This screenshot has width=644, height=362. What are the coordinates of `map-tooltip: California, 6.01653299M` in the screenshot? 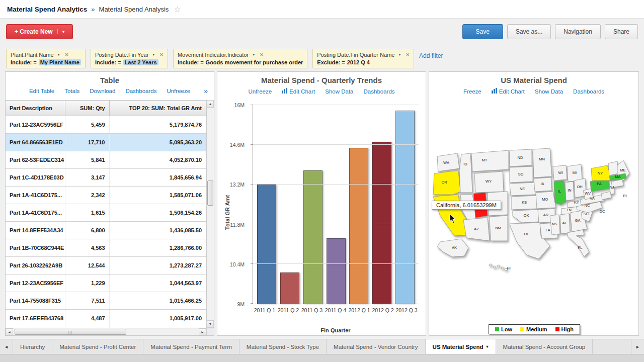 It's located at (466, 205).